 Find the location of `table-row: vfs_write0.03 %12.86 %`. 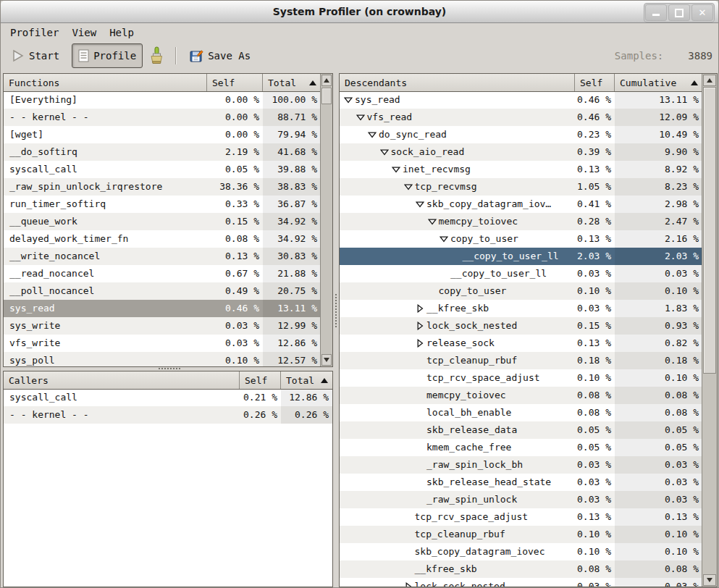

table-row: vfs_write0.03 %12.86 % is located at coordinates (162, 343).